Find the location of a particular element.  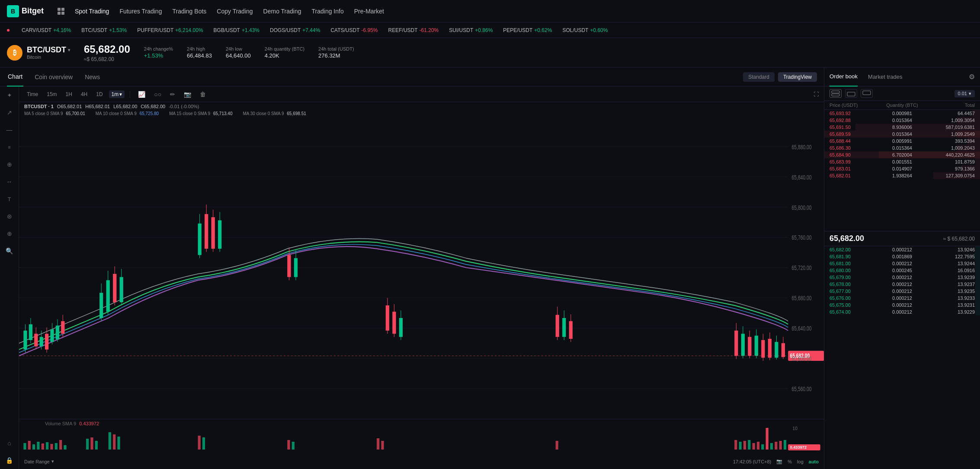

fib-icon: ⊕ is located at coordinates (10, 164).